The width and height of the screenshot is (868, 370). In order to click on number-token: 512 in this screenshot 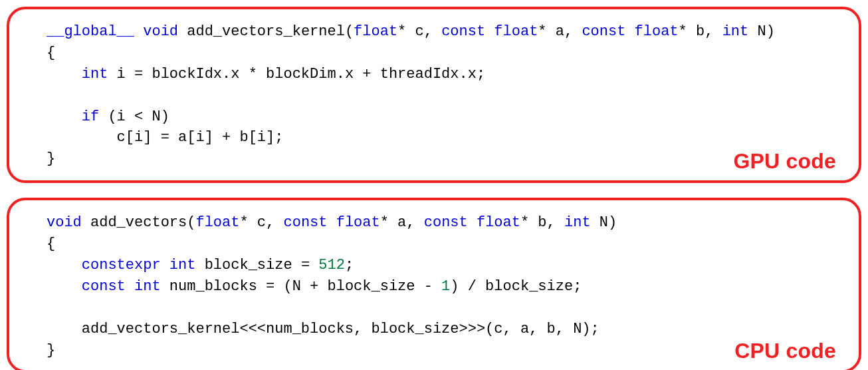, I will do `click(332, 265)`.